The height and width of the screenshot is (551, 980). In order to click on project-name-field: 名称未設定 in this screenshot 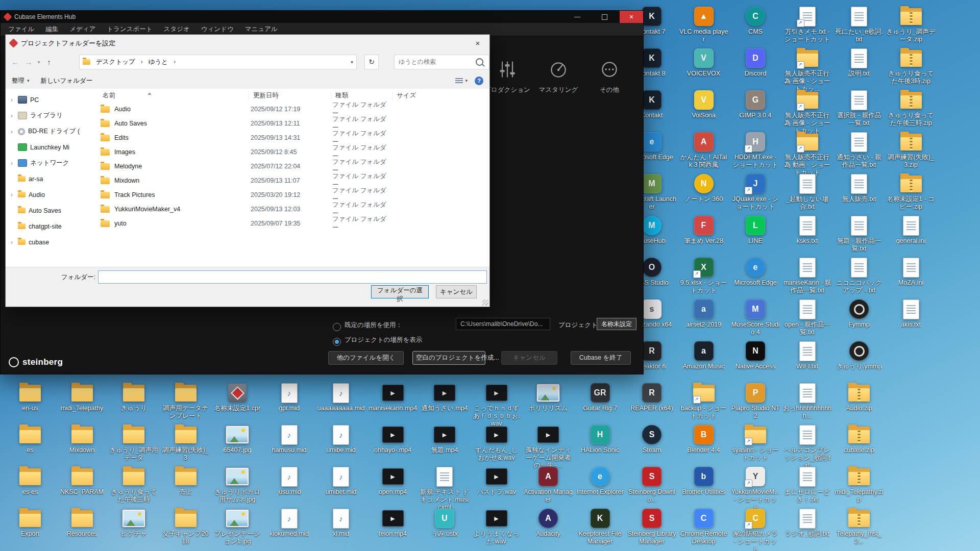, I will do `click(617, 324)`.